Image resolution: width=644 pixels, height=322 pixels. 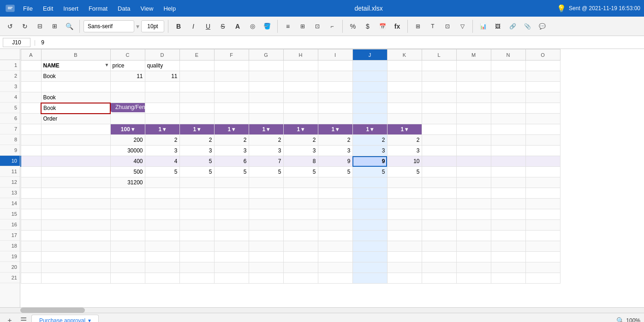 I want to click on cell-J17, so click(x=370, y=236).